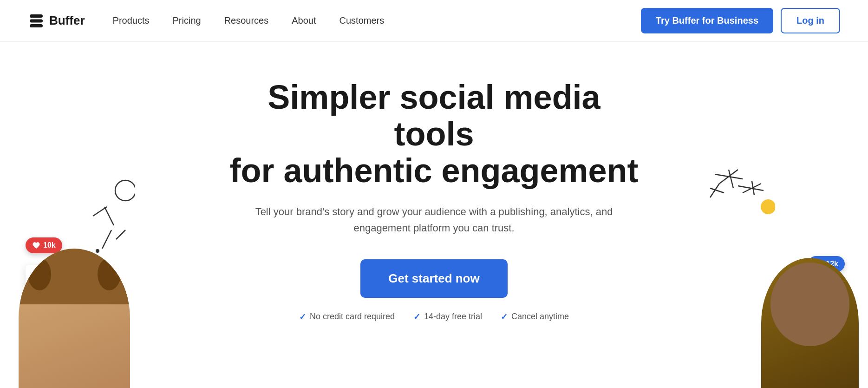  I want to click on trust-item-1: ✓ 14-day free trial, so click(448, 317).